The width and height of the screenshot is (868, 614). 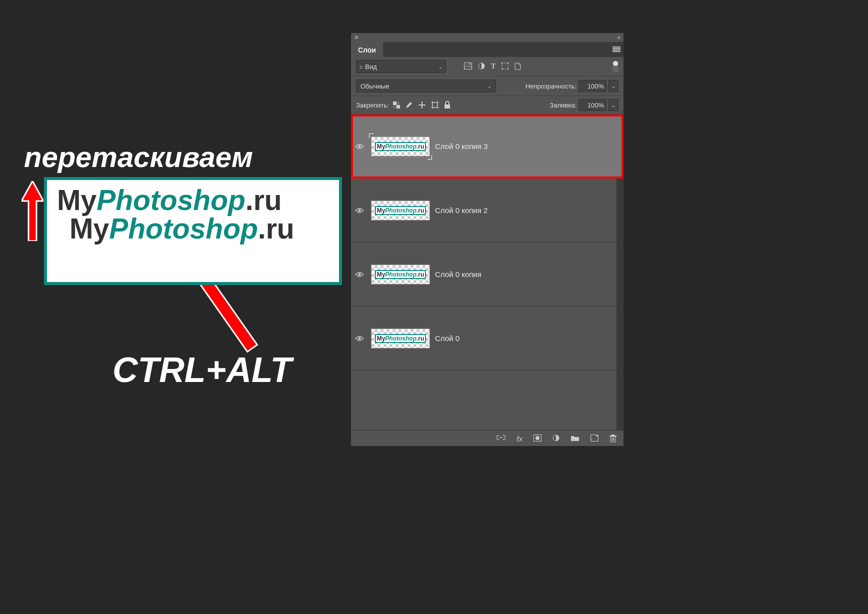 I want to click on filter-adjust-icon, so click(x=482, y=66).